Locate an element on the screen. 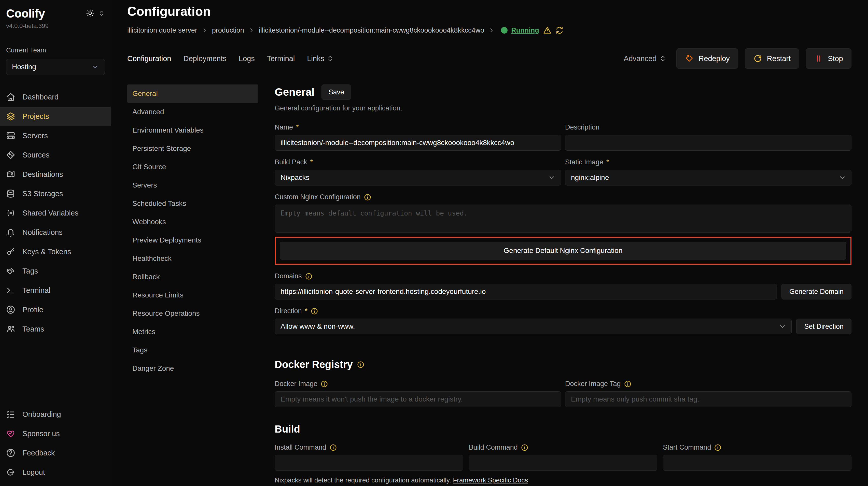 The width and height of the screenshot is (868, 486). generate-domain-button: Generate Domain is located at coordinates (816, 292).